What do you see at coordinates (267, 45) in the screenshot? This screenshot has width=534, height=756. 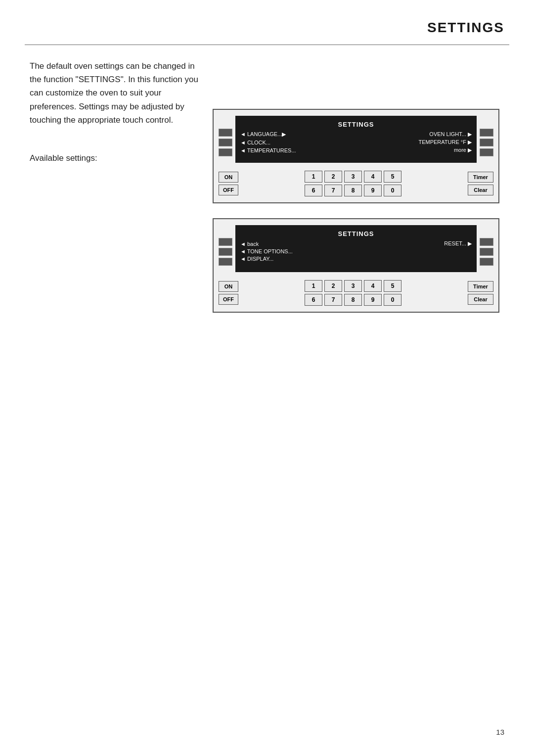 I see `title-divider` at bounding box center [267, 45].